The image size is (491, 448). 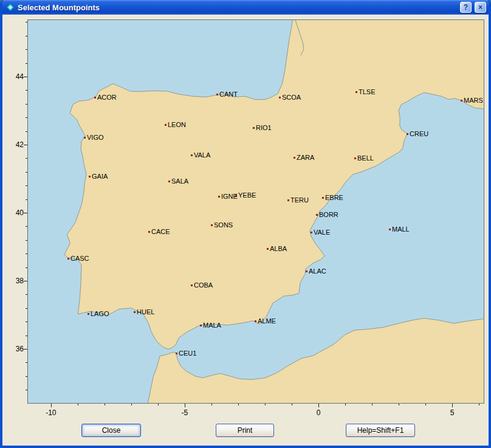 I want to click on station-marker-coba, so click(x=192, y=286).